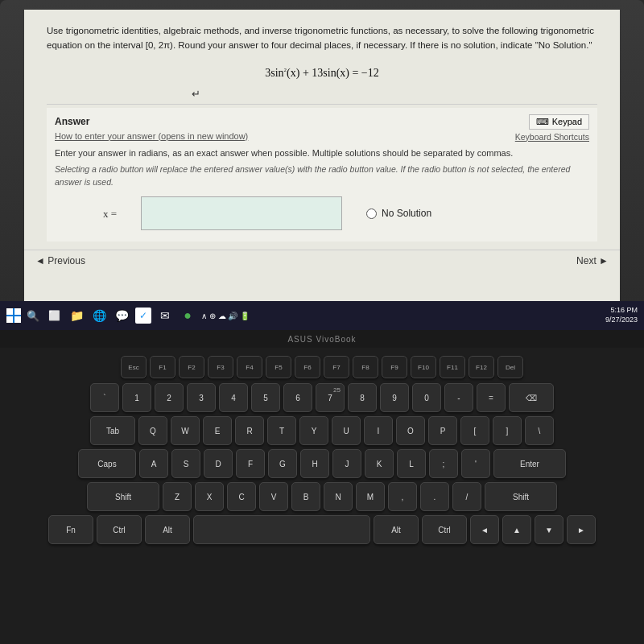 The image size is (644, 644). What do you see at coordinates (379, 464) in the screenshot?
I see `key-k: K` at bounding box center [379, 464].